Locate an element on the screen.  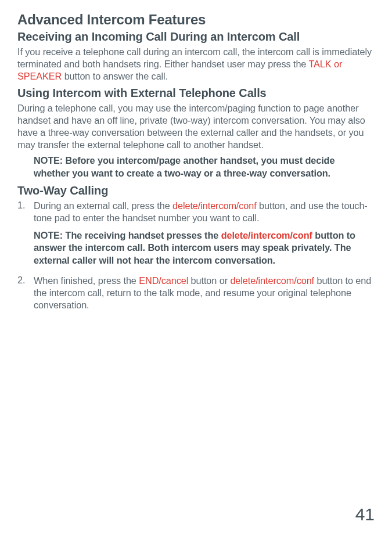
page-title: Advanced Intercom Features is located at coordinates (195, 20).